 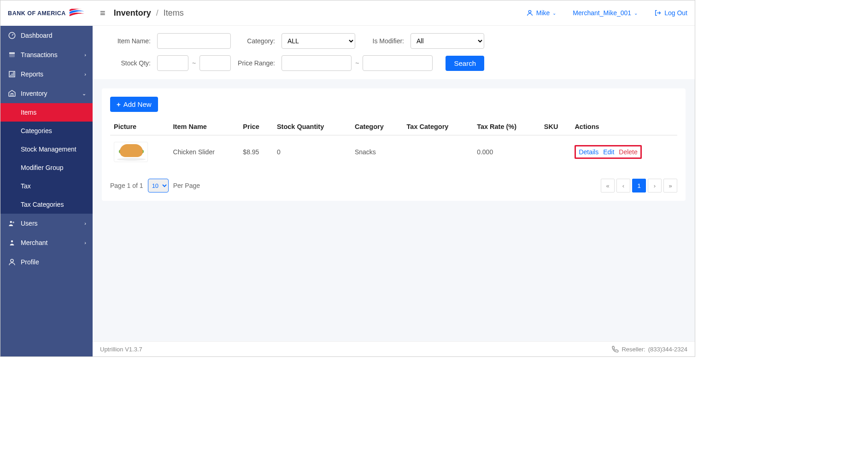 I want to click on sidebar-item-merchant: Merchant ›, so click(x=47, y=243).